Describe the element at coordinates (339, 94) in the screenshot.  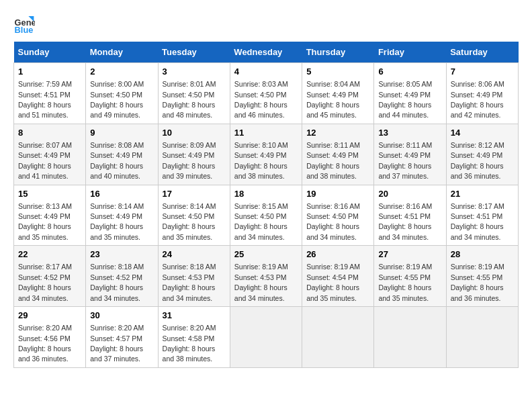
I see `calendar-cell: 5Sunrise: 8:04 AM Sunset: 4:49 PM Daylig…` at that location.